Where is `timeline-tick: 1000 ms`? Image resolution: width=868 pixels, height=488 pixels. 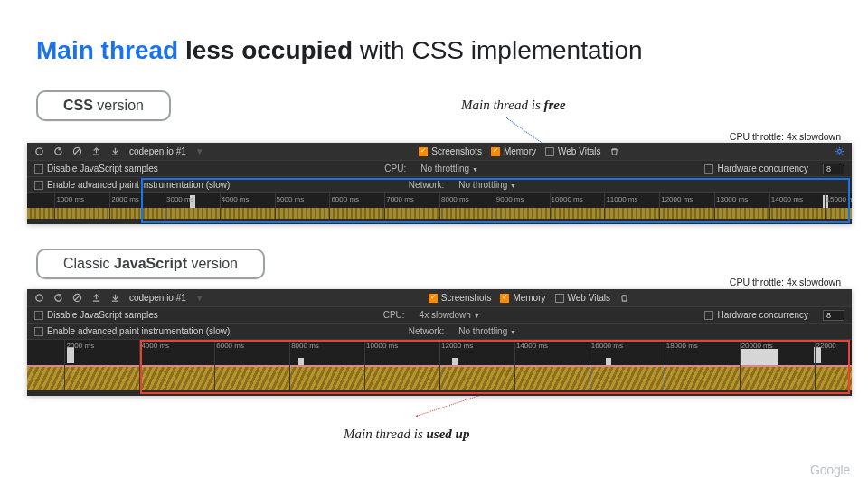 timeline-tick: 1000 ms is located at coordinates (71, 199).